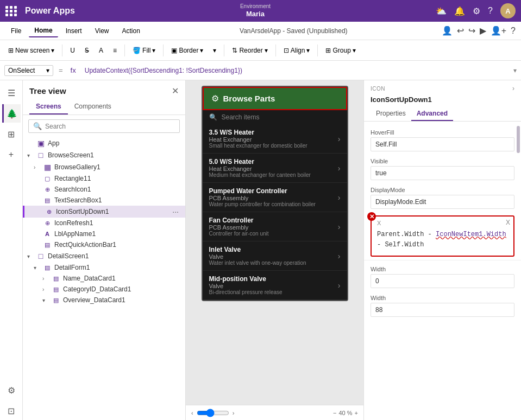 This screenshot has width=521, height=420. What do you see at coordinates (513, 88) in the screenshot?
I see `props-expand-icon: ›` at bounding box center [513, 88].